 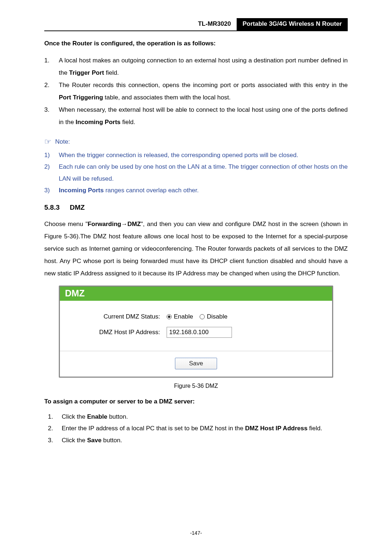 I want to click on item-text: Each rule can only be used by one host o…, so click(x=203, y=173).